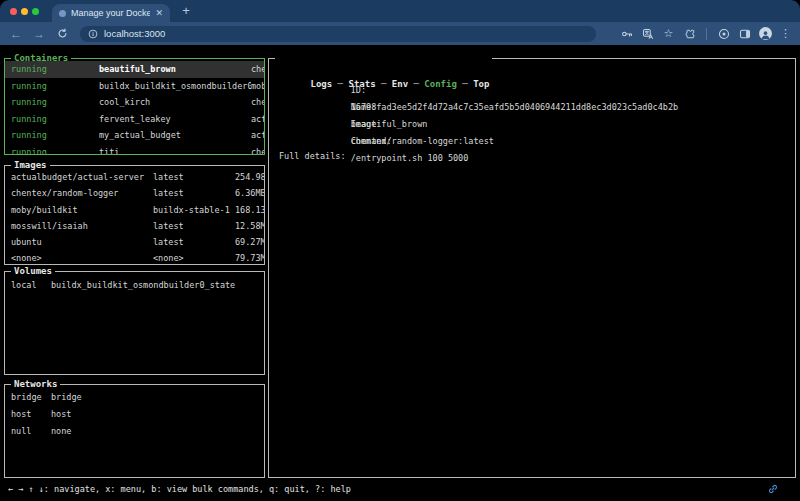  Describe the element at coordinates (706, 34) in the screenshot. I see `toolbar-divider` at that location.